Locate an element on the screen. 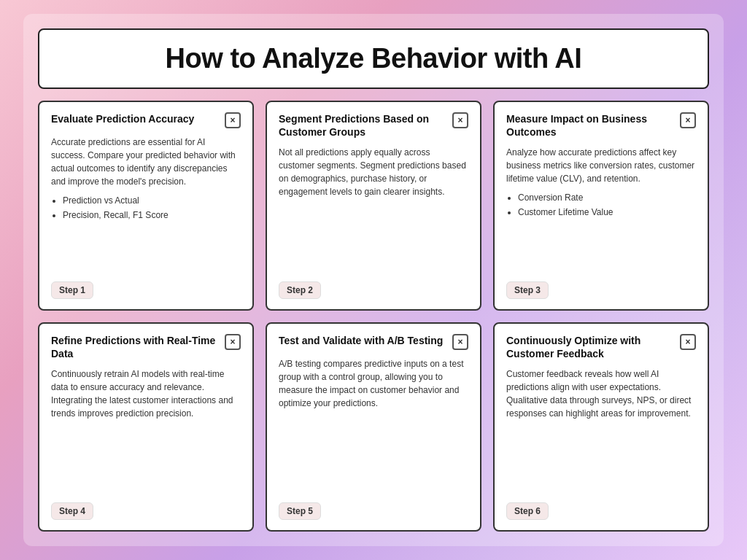 Image resolution: width=747 pixels, height=560 pixels. card-3-body: Analyze how accurate predictions affect … is located at coordinates (601, 209).